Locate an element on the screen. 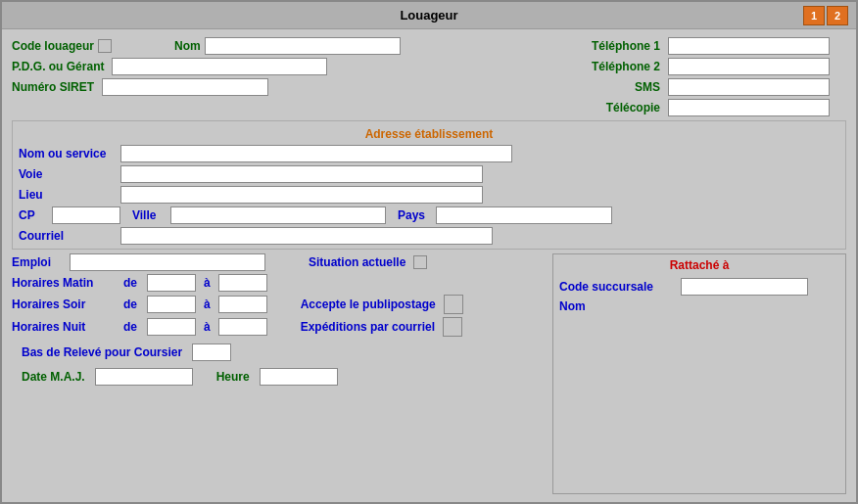  expeditions-label: Expéditions par courriel is located at coordinates (368, 327).